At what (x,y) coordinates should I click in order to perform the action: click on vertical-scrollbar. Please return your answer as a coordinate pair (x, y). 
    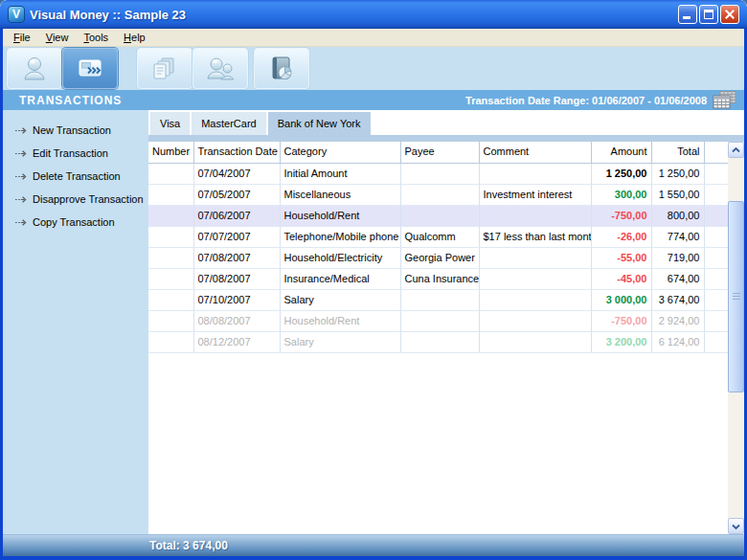
    Looking at the image, I should click on (736, 338).